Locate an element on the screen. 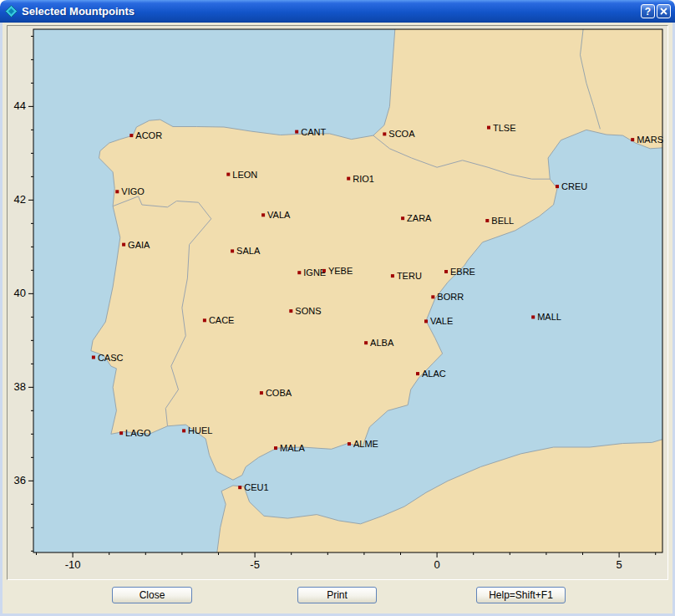 Image resolution: width=675 pixels, height=616 pixels. x-axis-label: -10 is located at coordinates (74, 565).